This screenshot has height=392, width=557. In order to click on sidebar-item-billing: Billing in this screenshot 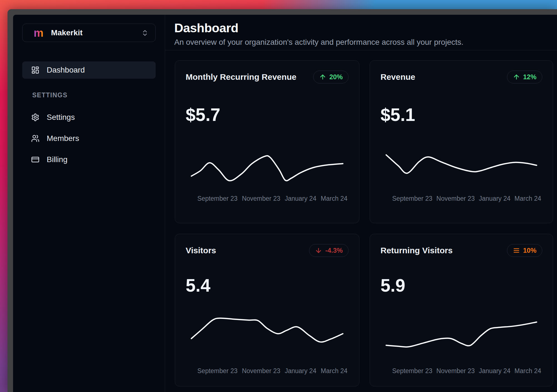, I will do `click(89, 160)`.